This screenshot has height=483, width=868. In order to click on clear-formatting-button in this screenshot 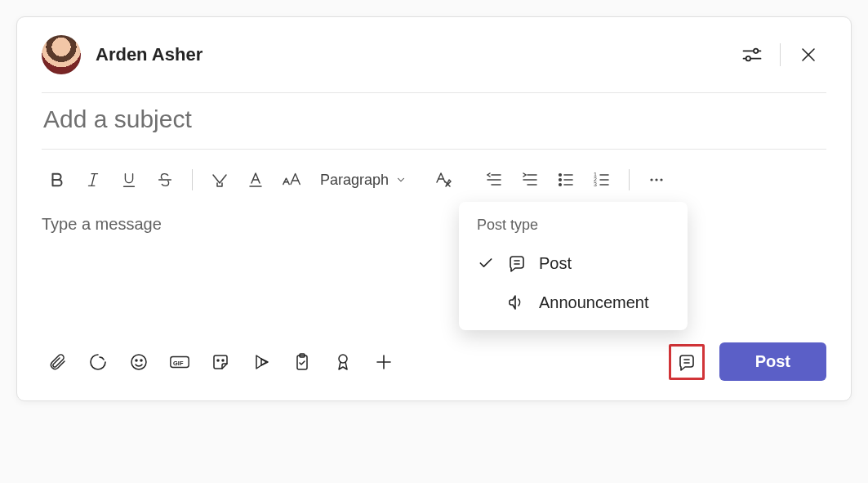, I will do `click(443, 180)`.